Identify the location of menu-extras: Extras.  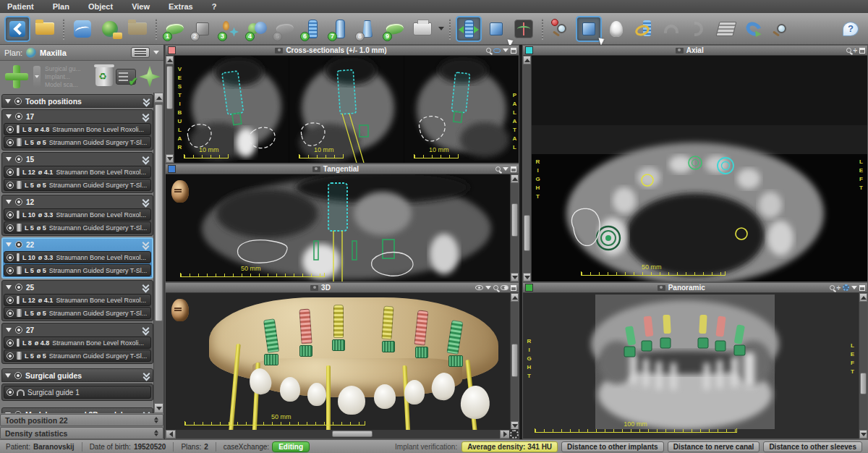
(181, 7).